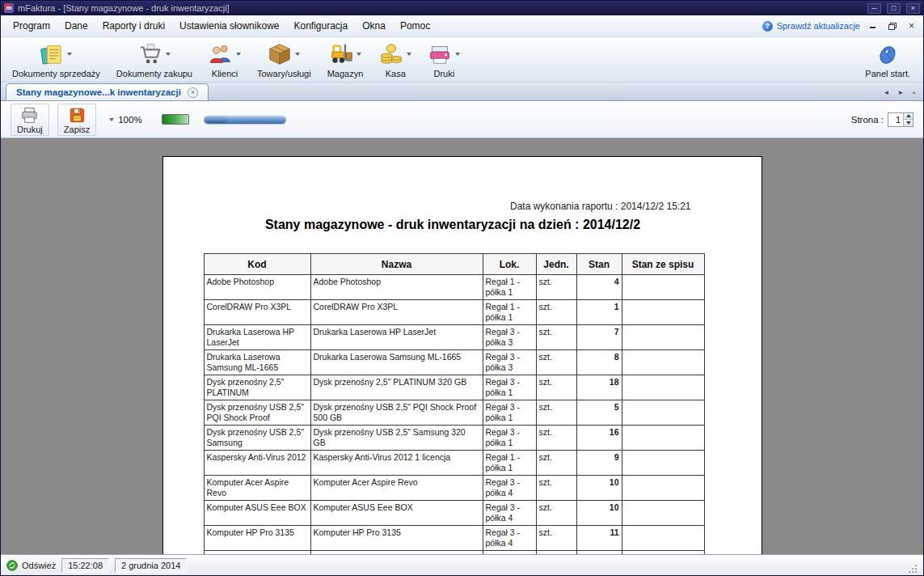 The image size is (924, 576). What do you see at coordinates (909, 116) in the screenshot?
I see `up-arrow-icon` at bounding box center [909, 116].